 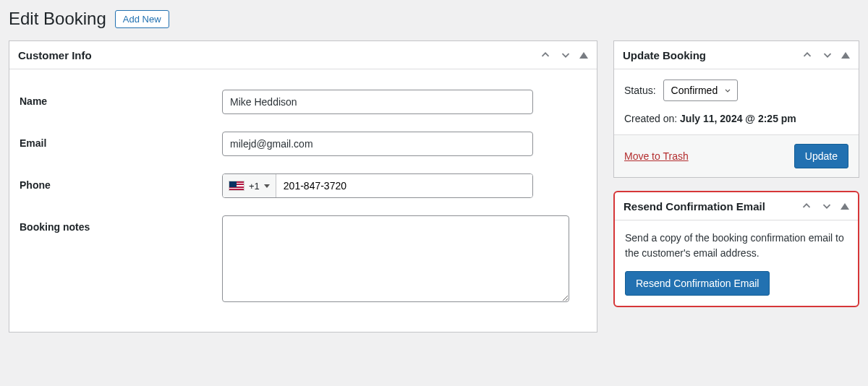 I want to click on us-flag-icon, so click(x=237, y=186).